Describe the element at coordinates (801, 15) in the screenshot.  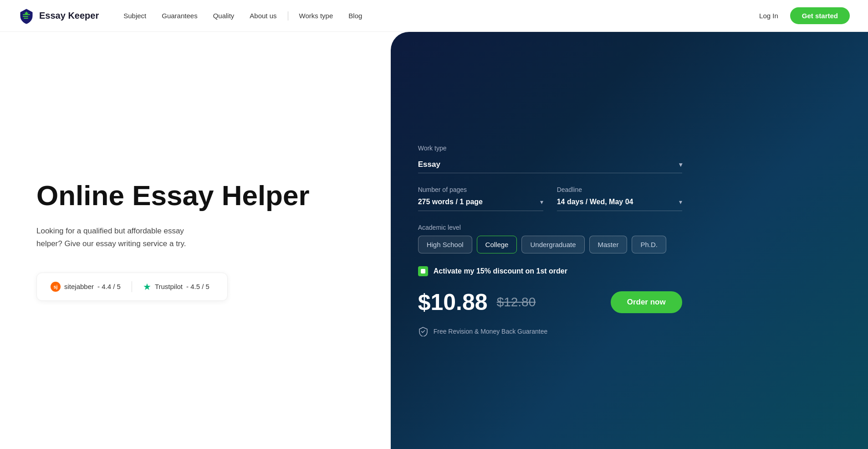
I see `nav-right: Log In Get started` at that location.